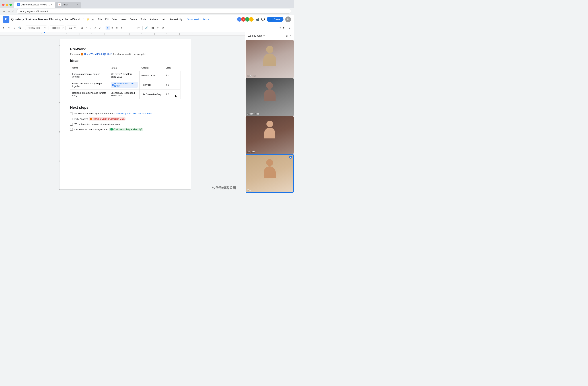  What do you see at coordinates (264, 36) in the screenshot?
I see `meeting-dropdown-icon: ▼` at bounding box center [264, 36].